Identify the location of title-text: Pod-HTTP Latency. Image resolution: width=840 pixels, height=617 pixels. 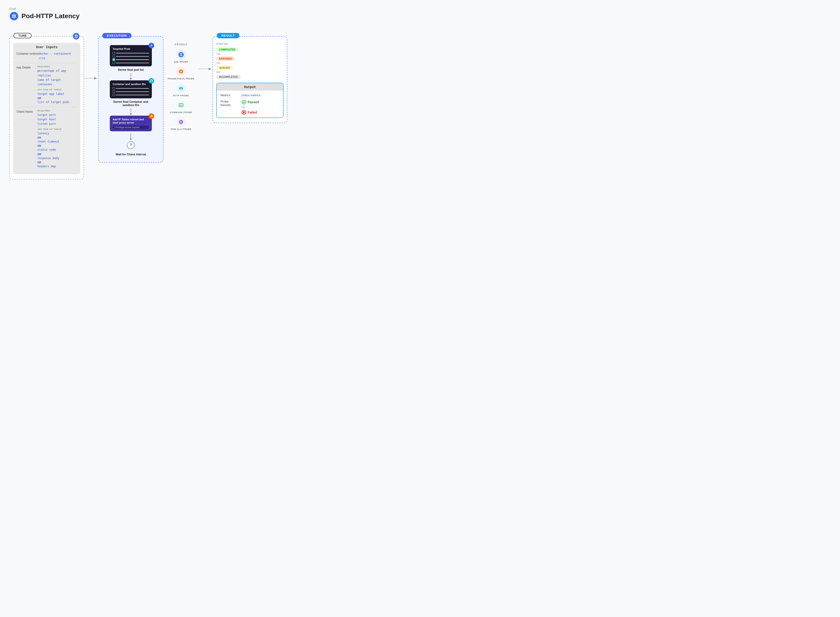
(51, 16).